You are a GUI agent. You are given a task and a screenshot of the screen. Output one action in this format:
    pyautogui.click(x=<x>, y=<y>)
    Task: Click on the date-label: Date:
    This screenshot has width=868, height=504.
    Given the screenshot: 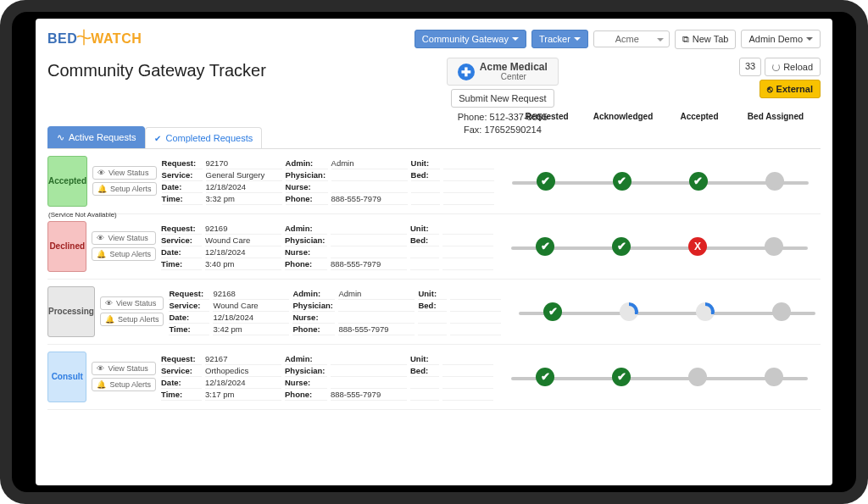 What is the action you would take?
    pyautogui.click(x=182, y=187)
    